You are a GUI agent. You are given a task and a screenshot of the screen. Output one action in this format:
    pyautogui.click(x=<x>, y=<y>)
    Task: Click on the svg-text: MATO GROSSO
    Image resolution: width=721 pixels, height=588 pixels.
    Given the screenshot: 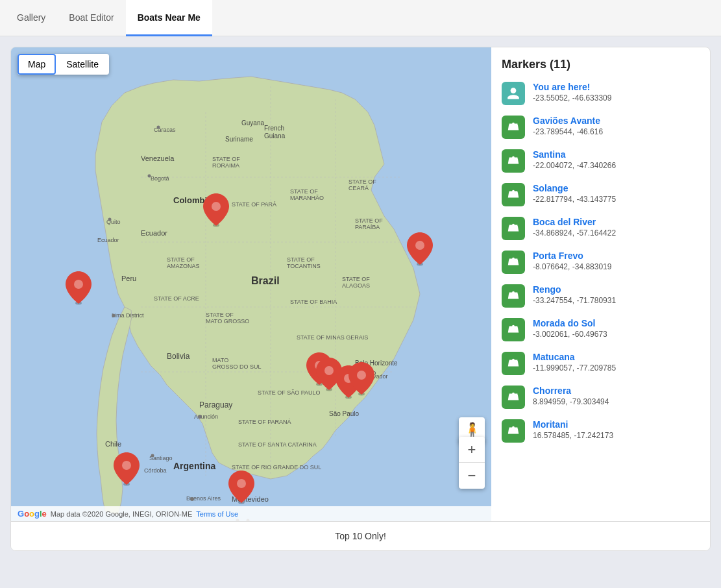 What is the action you would take?
    pyautogui.click(x=227, y=321)
    